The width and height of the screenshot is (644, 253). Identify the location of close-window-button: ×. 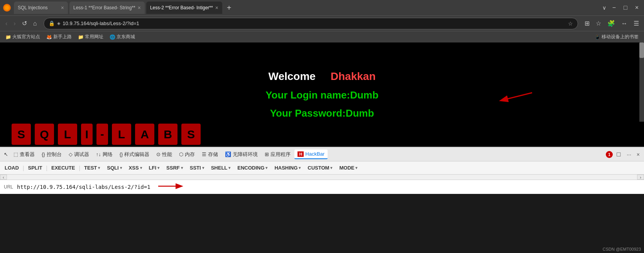
(637, 8).